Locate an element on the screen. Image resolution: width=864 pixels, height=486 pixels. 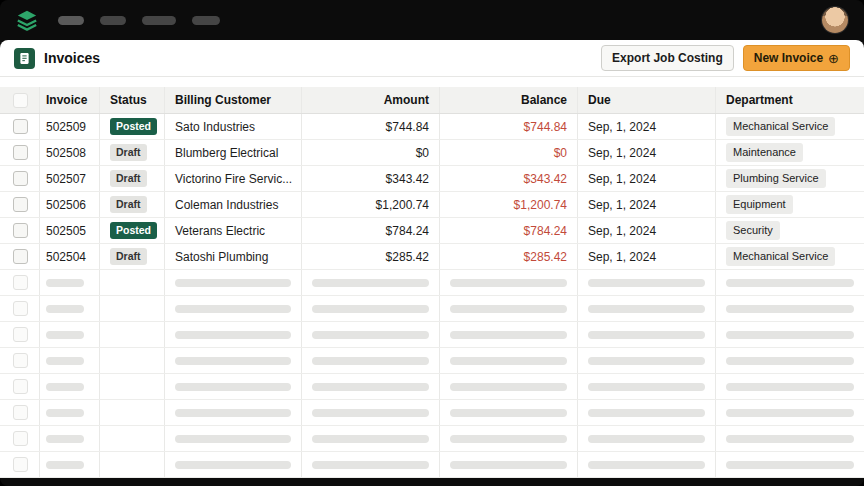
status-cell: Draft is located at coordinates (132, 204).